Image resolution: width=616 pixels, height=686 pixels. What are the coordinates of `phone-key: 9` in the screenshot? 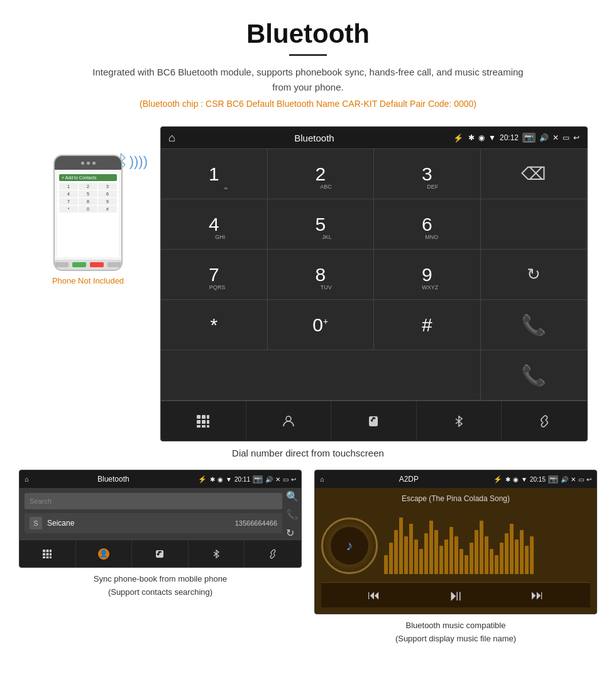 It's located at (107, 201).